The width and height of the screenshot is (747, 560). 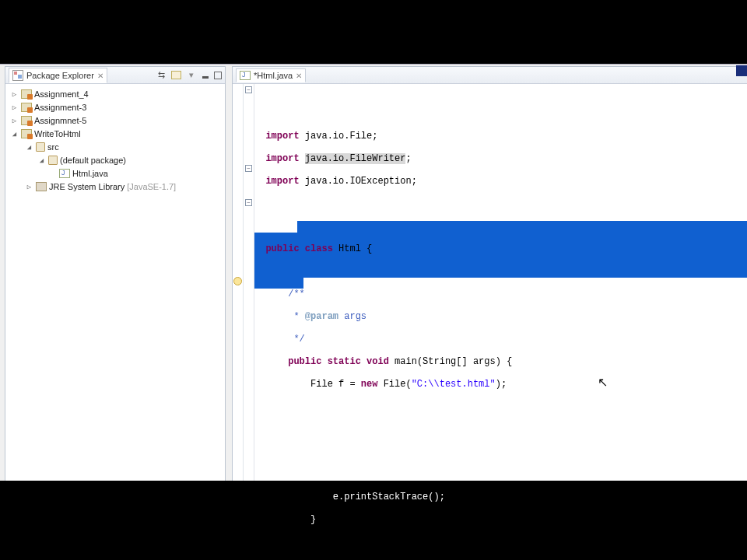 What do you see at coordinates (115, 75) in the screenshot?
I see `explorer-tab-bar: Package Explorer ✕ ⇆ ▾` at bounding box center [115, 75].